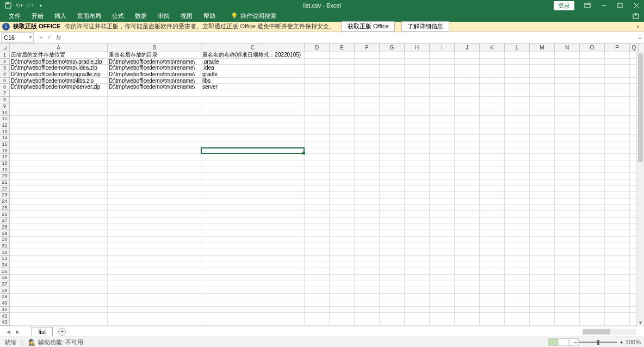 The image size is (644, 347). Describe the element at coordinates (59, 48) in the screenshot. I see `col-header-A: A` at that location.